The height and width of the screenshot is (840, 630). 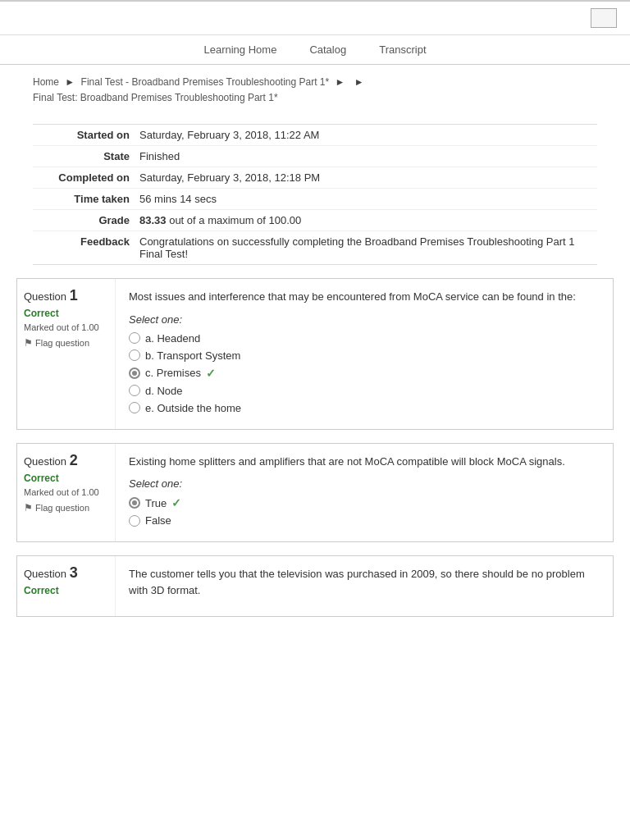 What do you see at coordinates (176, 503) in the screenshot?
I see `check-icon-2a: ✓` at bounding box center [176, 503].